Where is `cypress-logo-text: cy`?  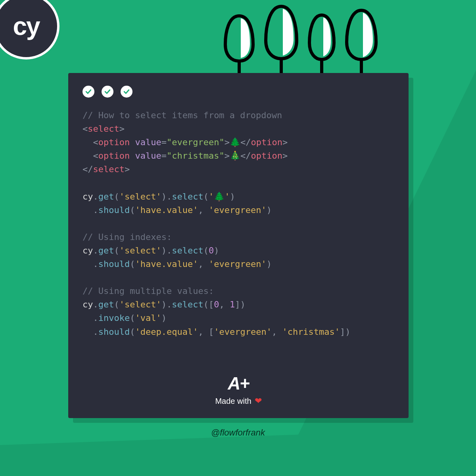
cypress-logo-text: cy is located at coordinates (26, 26).